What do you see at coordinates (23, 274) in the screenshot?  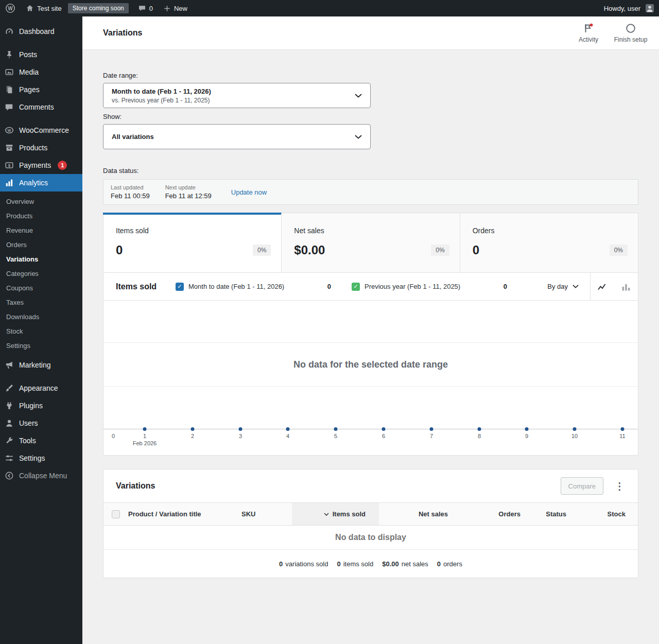 I see `submenu-label: Categories` at bounding box center [23, 274].